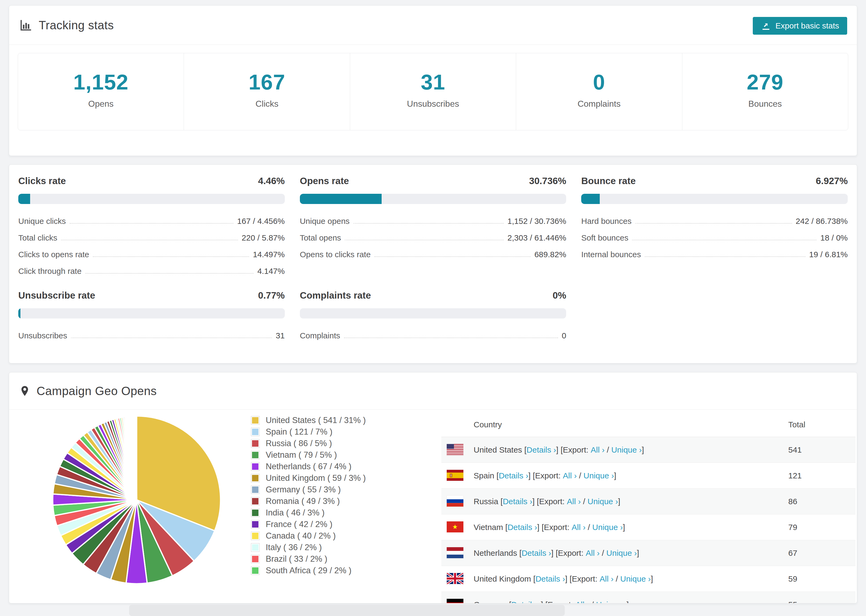 Image resolution: width=866 pixels, height=616 pixels. I want to click on export-unique-link-germany: Unique ›, so click(611, 602).